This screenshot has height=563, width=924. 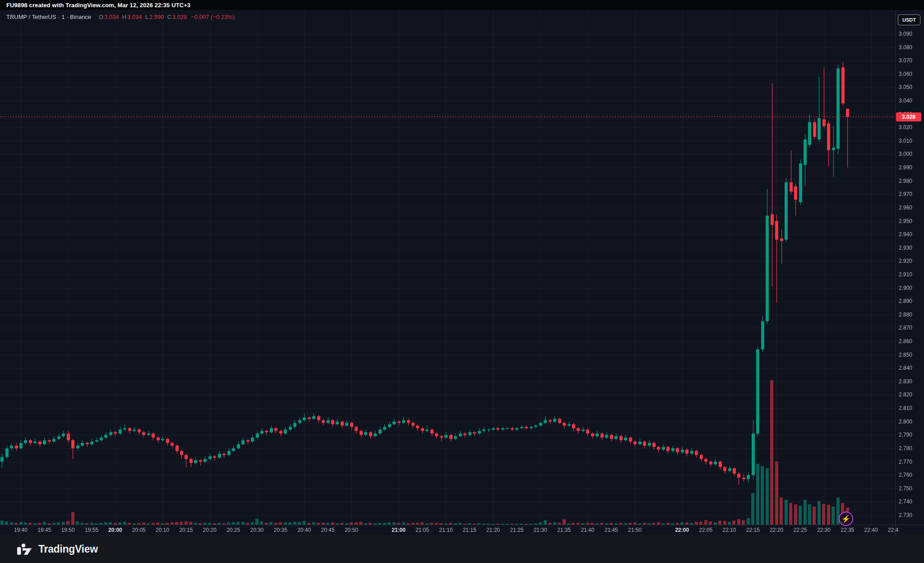 I want to click on time-tick-label: 21:00, so click(x=399, y=530).